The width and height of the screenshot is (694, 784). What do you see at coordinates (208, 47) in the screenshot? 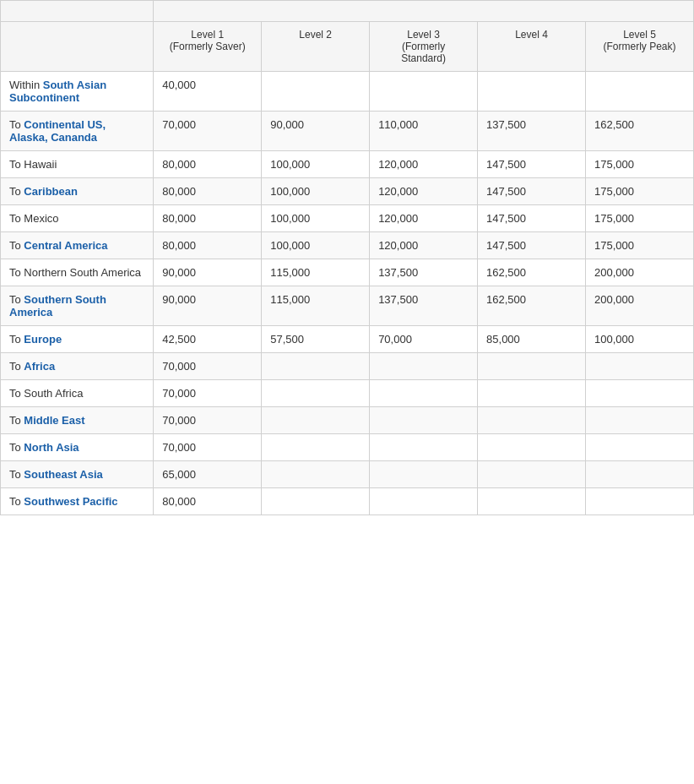
I see `header-level1: Level 1(Formerly Saver)` at bounding box center [208, 47].